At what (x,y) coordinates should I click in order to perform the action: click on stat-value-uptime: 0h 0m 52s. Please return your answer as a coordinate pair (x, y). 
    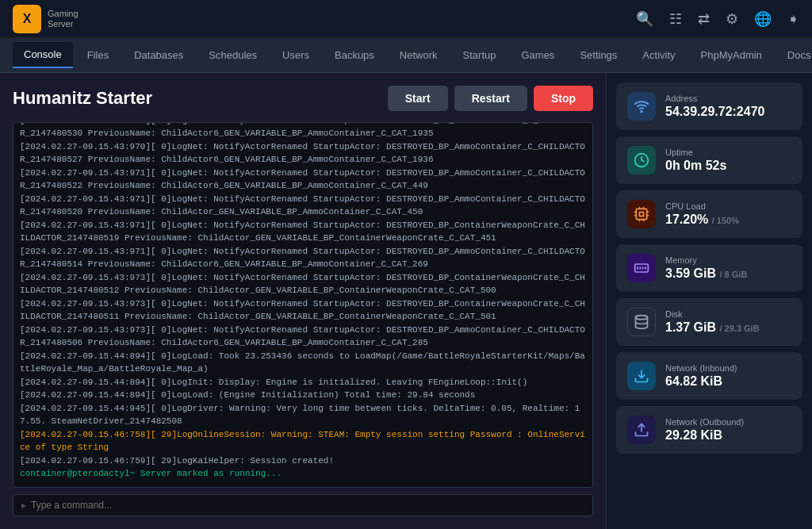
    Looking at the image, I should click on (728, 166).